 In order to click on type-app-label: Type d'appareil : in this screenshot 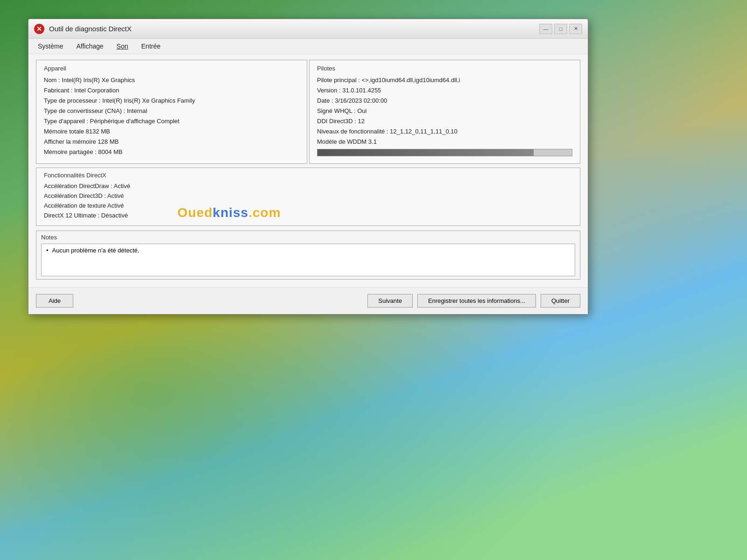, I will do `click(67, 121)`.